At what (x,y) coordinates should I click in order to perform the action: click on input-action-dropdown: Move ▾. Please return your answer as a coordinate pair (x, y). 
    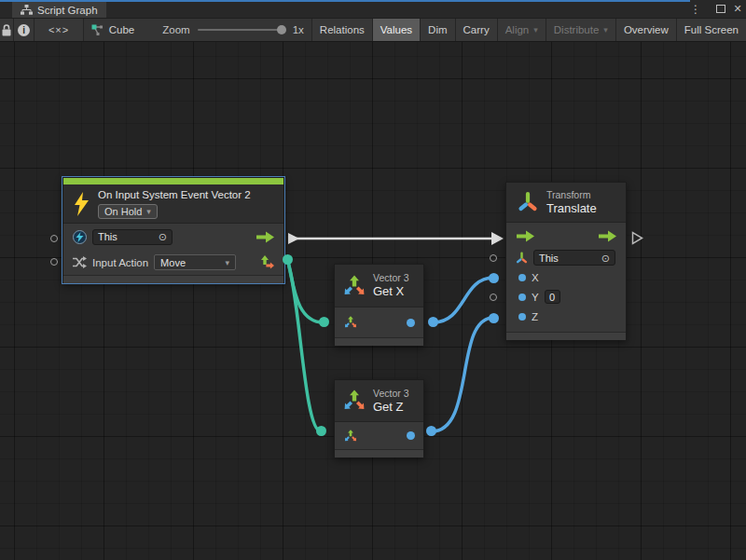
    Looking at the image, I should click on (195, 263).